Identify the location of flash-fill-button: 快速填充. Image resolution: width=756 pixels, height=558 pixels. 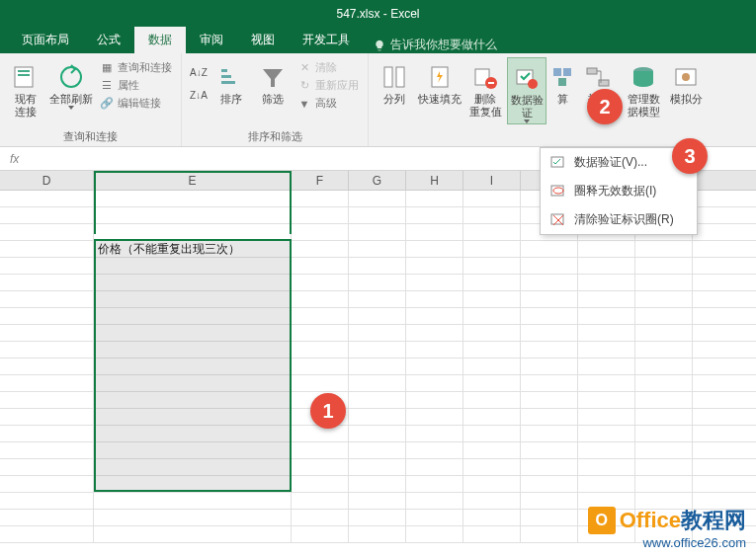
(440, 91).